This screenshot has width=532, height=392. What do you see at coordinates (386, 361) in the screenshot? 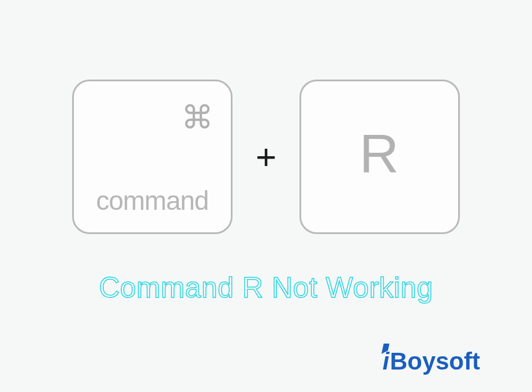
I see `brand-accent-icon: i` at bounding box center [386, 361].